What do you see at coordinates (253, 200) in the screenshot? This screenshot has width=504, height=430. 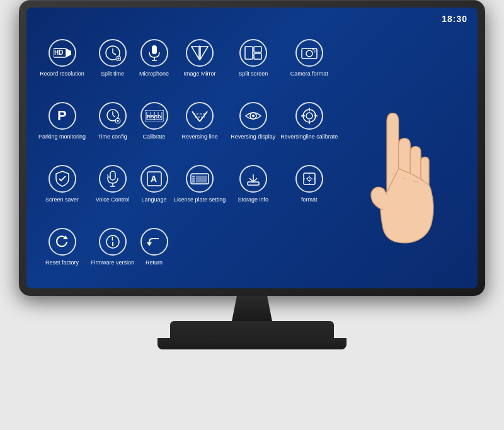 I see `storage-info-label: Storage info` at bounding box center [253, 200].